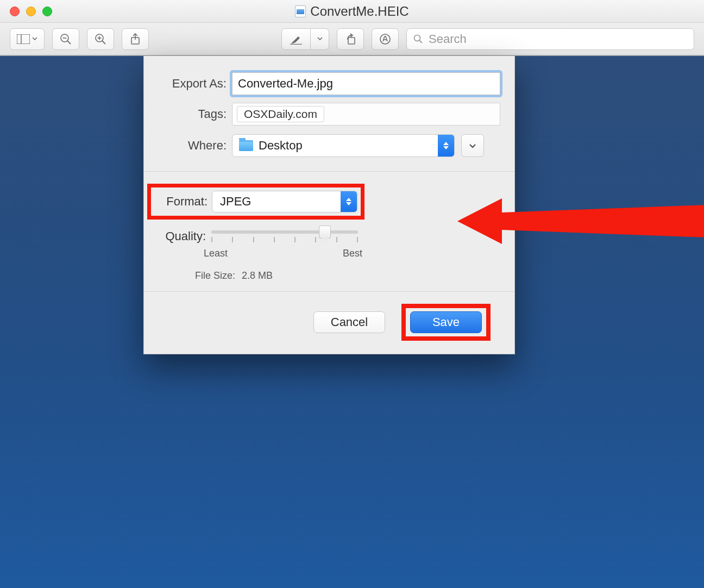  Describe the element at coordinates (195, 84) in the screenshot. I see `export-as-label: Export As:` at that location.